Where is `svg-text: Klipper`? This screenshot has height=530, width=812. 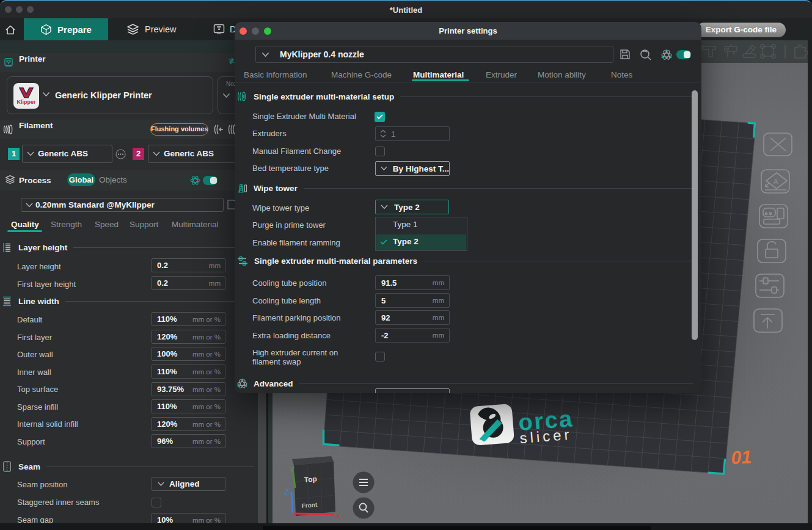 svg-text: Klipper is located at coordinates (26, 102).